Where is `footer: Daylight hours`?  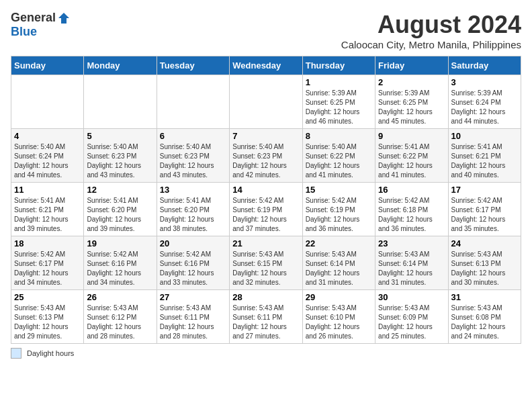 footer: Daylight hours is located at coordinates (266, 353).